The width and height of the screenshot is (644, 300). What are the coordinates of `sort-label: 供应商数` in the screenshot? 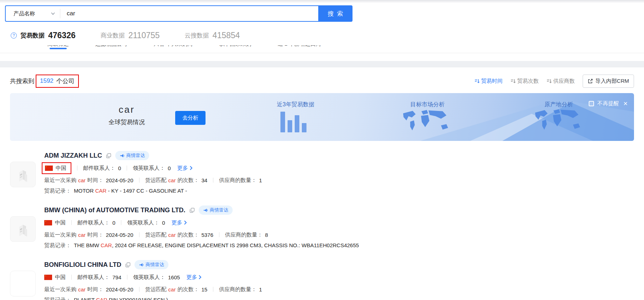 It's located at (564, 81).